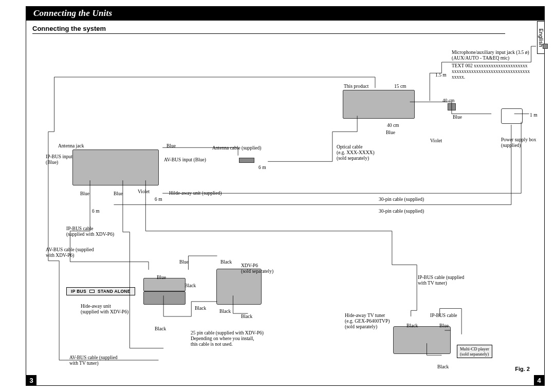 The image size is (555, 392). I want to click on switch-icon, so click(92, 291).